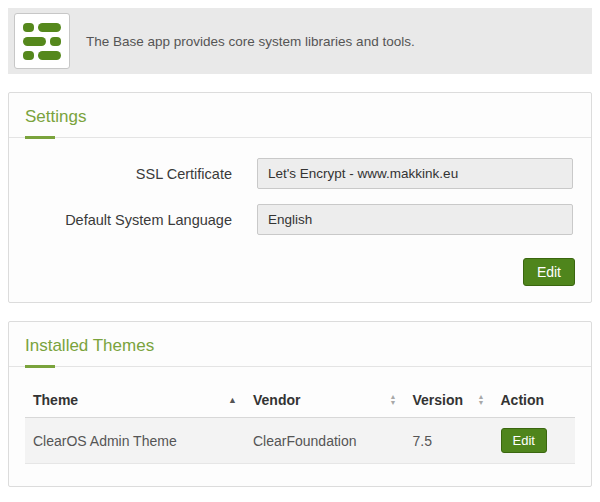  What do you see at coordinates (449, 441) in the screenshot?
I see `version-cell: 7.5` at bounding box center [449, 441].